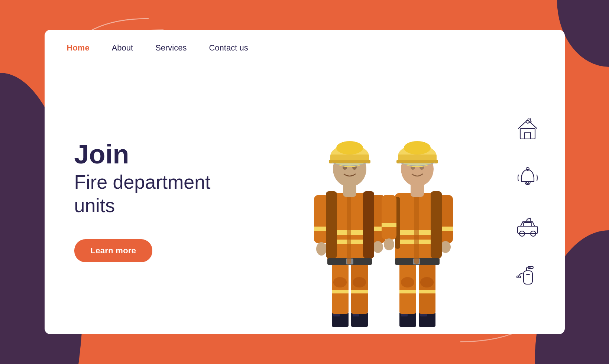  What do you see at coordinates (123, 48) in the screenshot?
I see `nav-about: About` at bounding box center [123, 48].